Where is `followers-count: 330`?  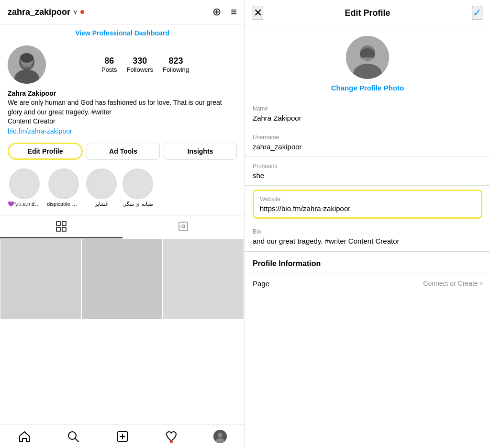
followers-count: 330 is located at coordinates (140, 61).